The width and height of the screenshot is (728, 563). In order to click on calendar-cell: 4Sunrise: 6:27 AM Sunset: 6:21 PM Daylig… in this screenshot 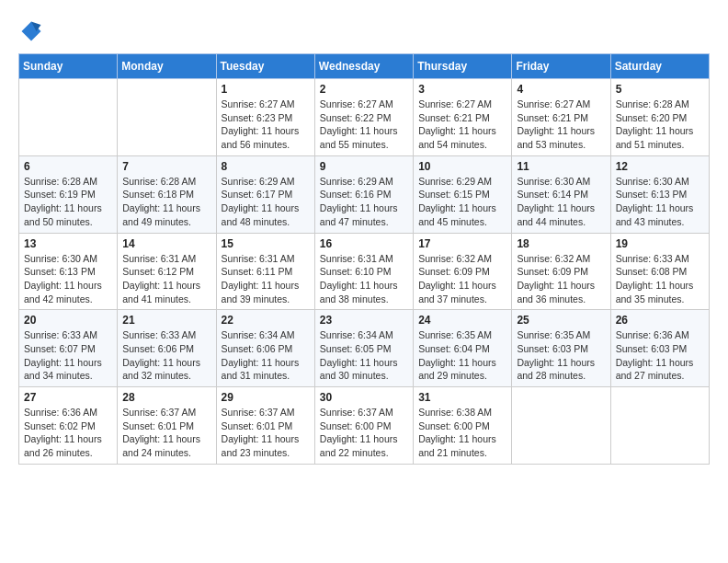, I will do `click(561, 118)`.